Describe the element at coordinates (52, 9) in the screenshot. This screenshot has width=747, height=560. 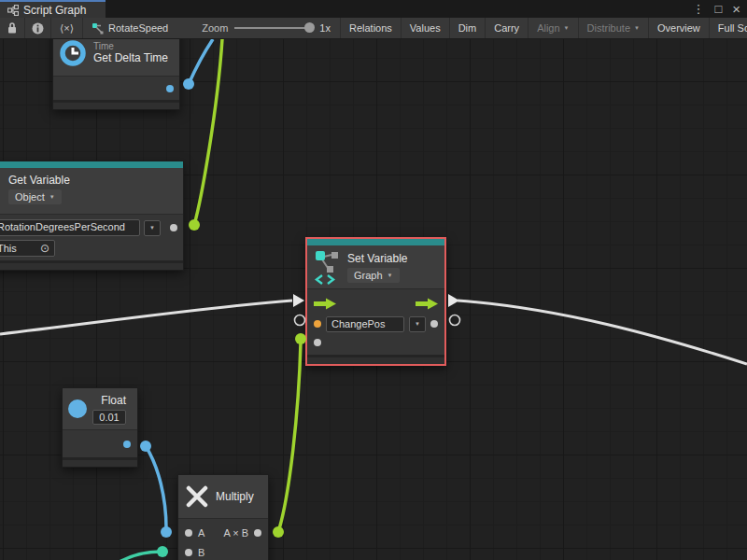
I see `tab-script-graph: Script Graph` at that location.